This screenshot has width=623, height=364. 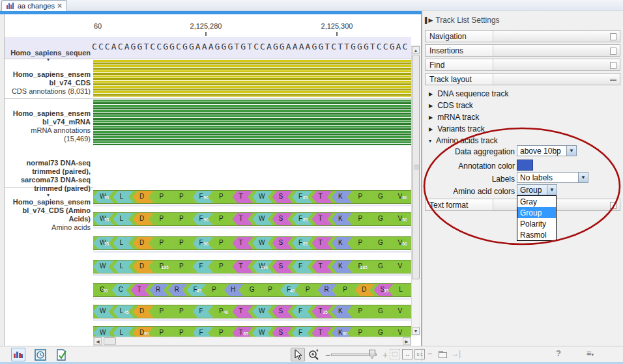 I want to click on amino-acid-segment: H, so click(x=234, y=290).